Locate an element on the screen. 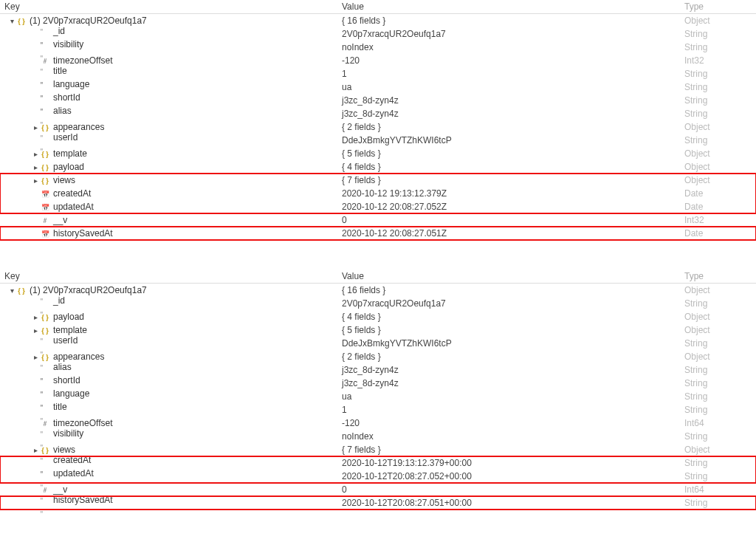 The width and height of the screenshot is (756, 559). tree-row: ▸{ }template{ 5 fields }Object is located at coordinates (378, 154).